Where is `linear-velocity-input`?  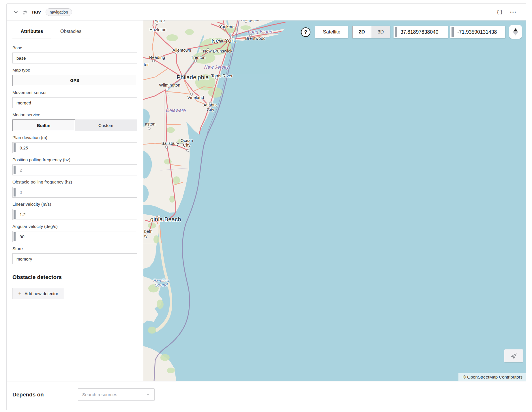
linear-velocity-input is located at coordinates (75, 214).